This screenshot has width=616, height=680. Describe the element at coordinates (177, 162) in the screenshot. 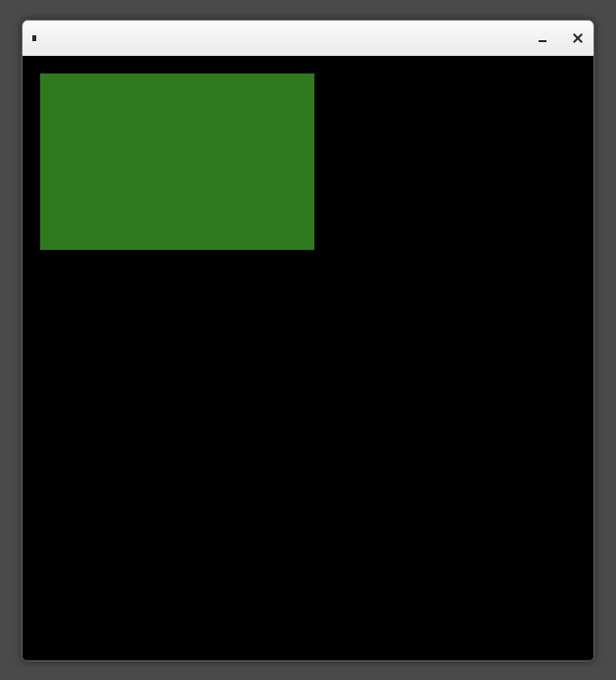

I see `green-rectangle` at that location.